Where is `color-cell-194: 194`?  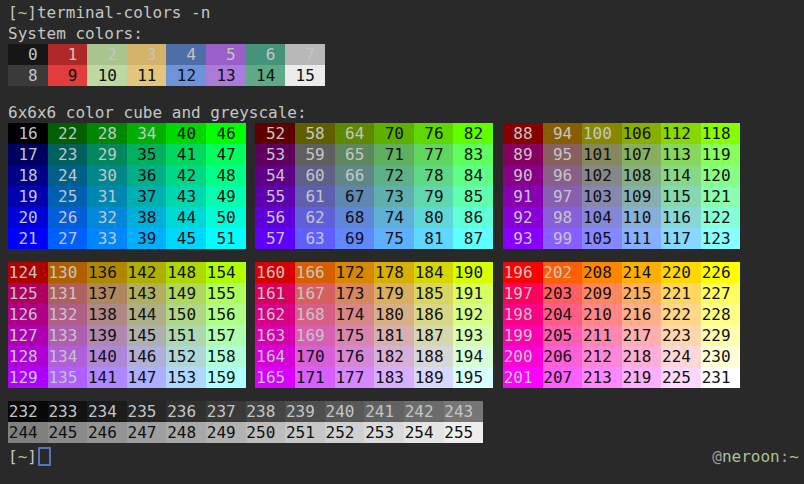 color-cell-194: 194 is located at coordinates (473, 356).